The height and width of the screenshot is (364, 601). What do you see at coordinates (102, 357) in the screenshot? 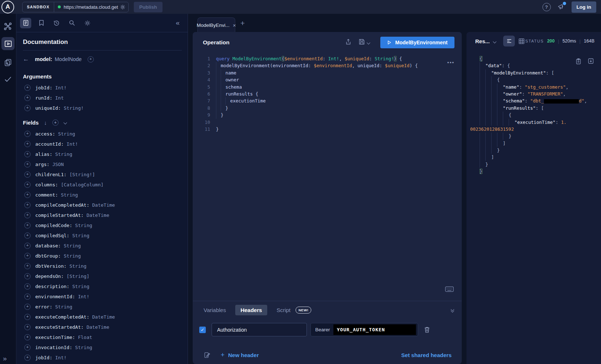
I see `field-row: +jobId: Int!` at bounding box center [102, 357].